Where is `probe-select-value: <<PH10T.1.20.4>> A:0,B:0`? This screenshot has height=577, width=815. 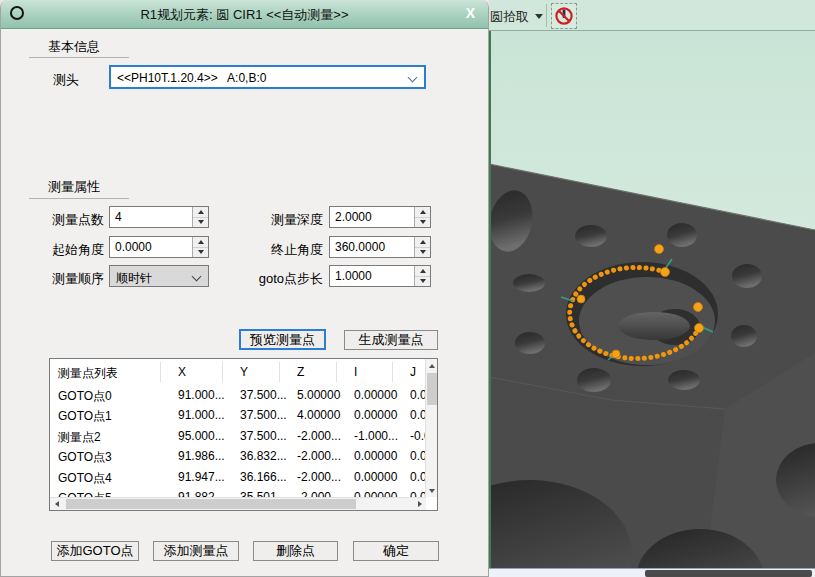
probe-select-value: <<PH10T.1.20.4>> A:0,B:0 is located at coordinates (192, 78).